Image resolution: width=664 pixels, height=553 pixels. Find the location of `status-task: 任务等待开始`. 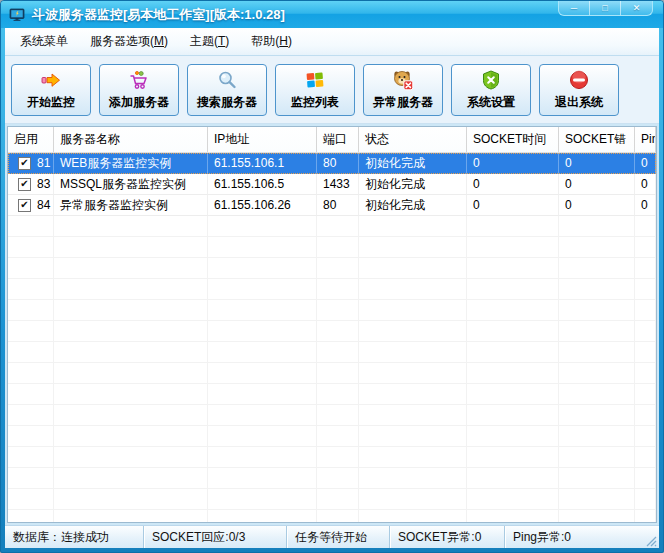

status-task: 任务等待开始 is located at coordinates (338, 537).